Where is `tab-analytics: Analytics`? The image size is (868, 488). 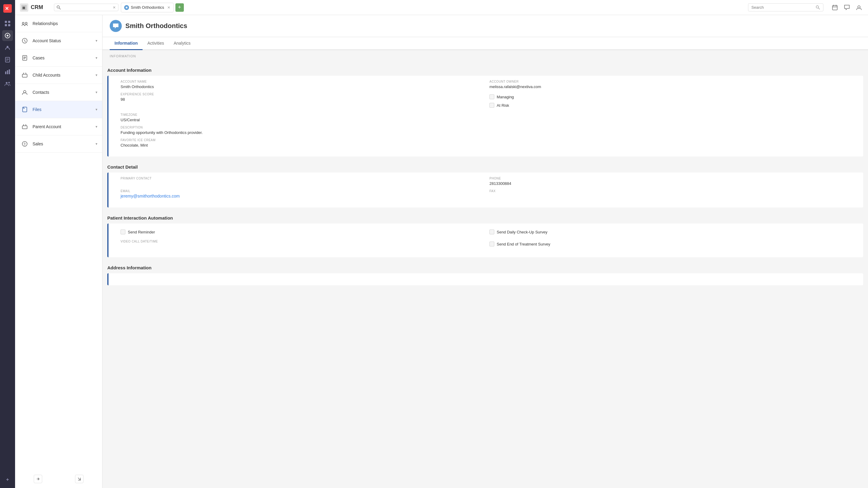 tab-analytics: Analytics is located at coordinates (182, 44).